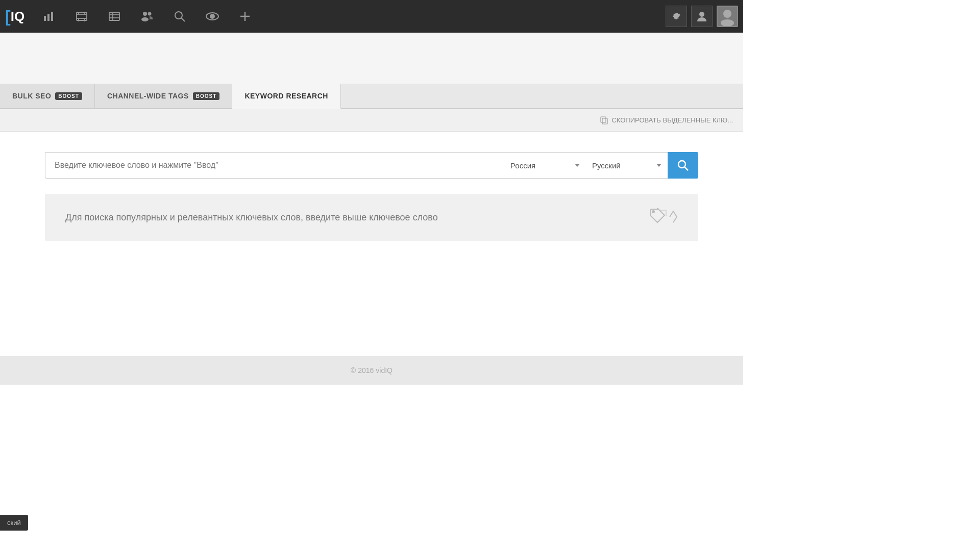  Describe the element at coordinates (163, 96) in the screenshot. I see `tab-channel-wide-tags: CHANNEL-WIDE TAGS BOOST` at that location.